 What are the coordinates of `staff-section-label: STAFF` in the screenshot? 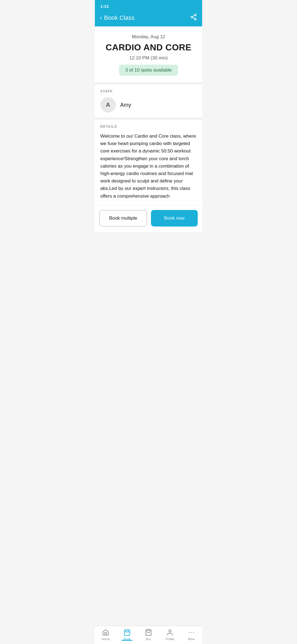 It's located at (148, 91).